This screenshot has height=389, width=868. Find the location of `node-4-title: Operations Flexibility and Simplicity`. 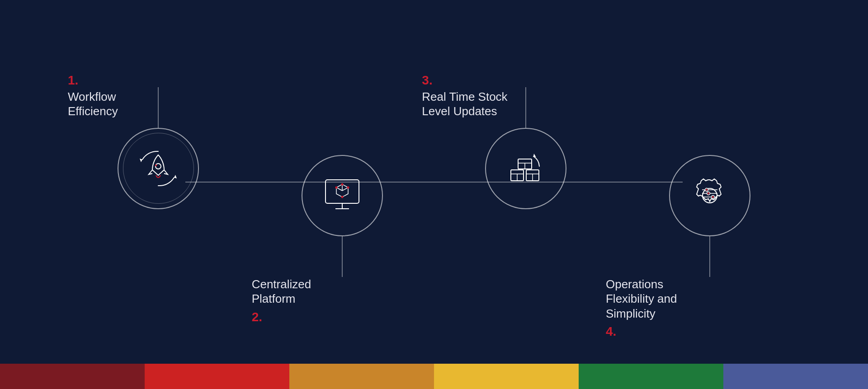

node-4-title: Operations Flexibility and Simplicity is located at coordinates (642, 299).